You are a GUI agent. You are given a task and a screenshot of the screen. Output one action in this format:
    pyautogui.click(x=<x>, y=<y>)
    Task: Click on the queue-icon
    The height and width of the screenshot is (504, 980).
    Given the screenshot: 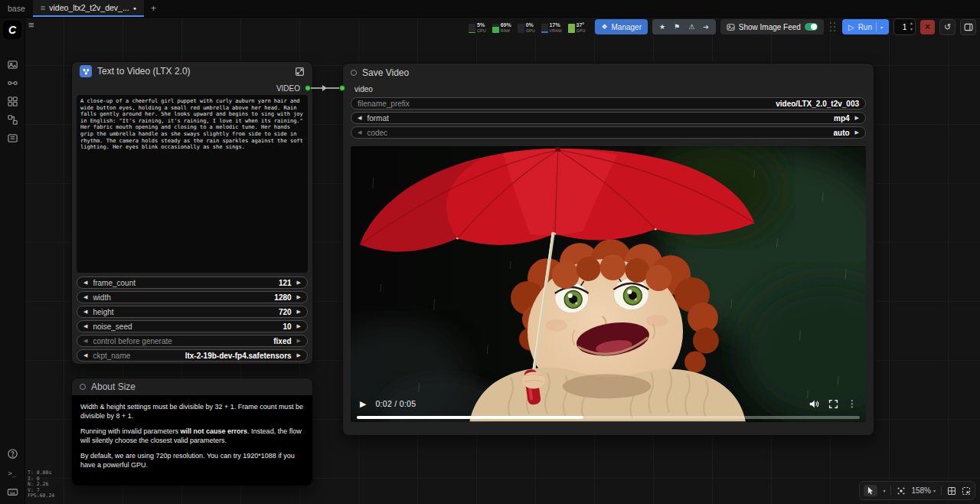 What is the action you would take?
    pyautogui.click(x=12, y=64)
    